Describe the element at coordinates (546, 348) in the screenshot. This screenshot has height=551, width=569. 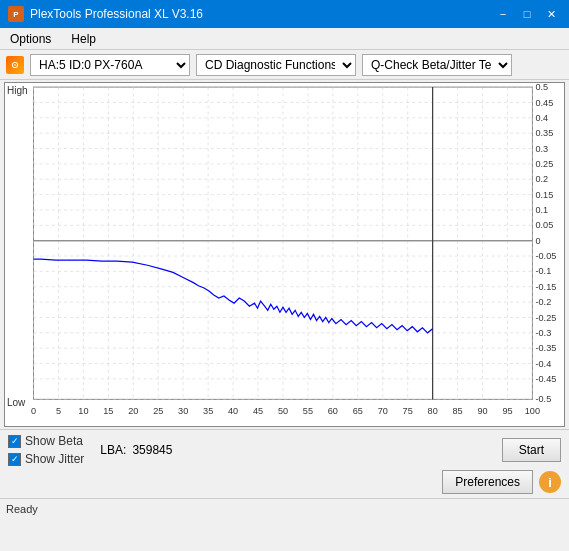
I see `svg-text: -0.35` at that location.